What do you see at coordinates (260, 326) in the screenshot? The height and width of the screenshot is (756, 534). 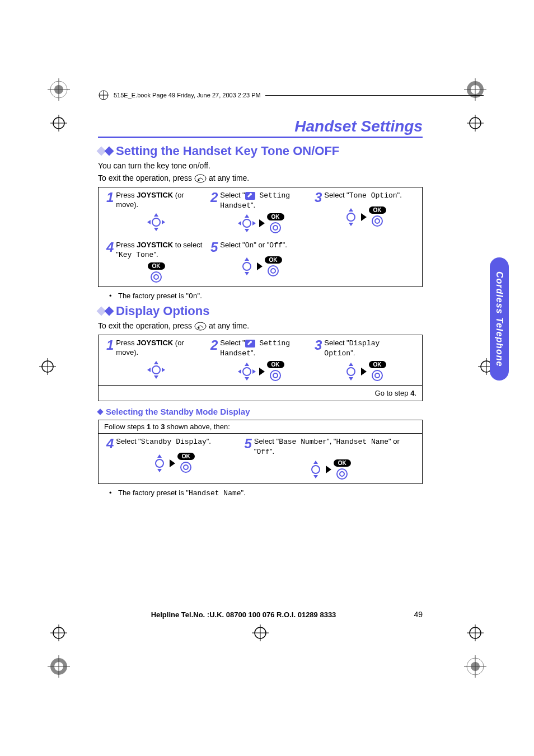 I see `intro-text: To exit the operation, press at any time…` at bounding box center [260, 326].